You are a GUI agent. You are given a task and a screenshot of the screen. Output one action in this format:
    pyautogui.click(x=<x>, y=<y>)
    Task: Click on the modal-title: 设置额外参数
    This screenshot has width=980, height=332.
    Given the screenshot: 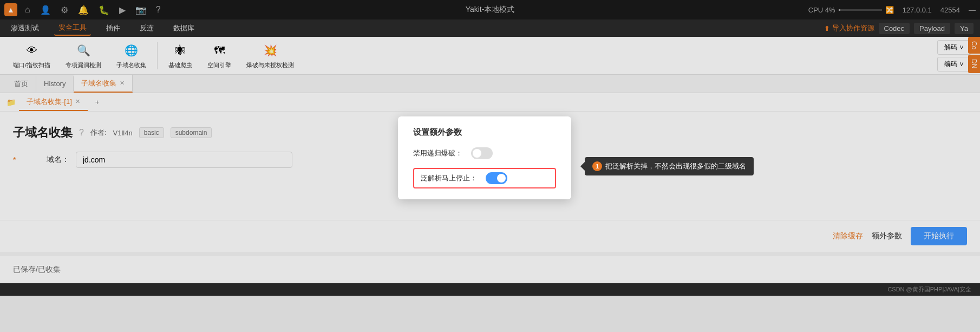 What is the action you would take?
    pyautogui.click(x=485, y=132)
    